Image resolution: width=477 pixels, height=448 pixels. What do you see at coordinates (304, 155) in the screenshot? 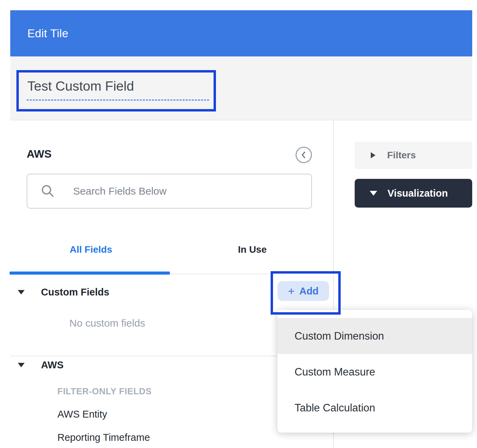
I see `chevron-left-icon` at bounding box center [304, 155].